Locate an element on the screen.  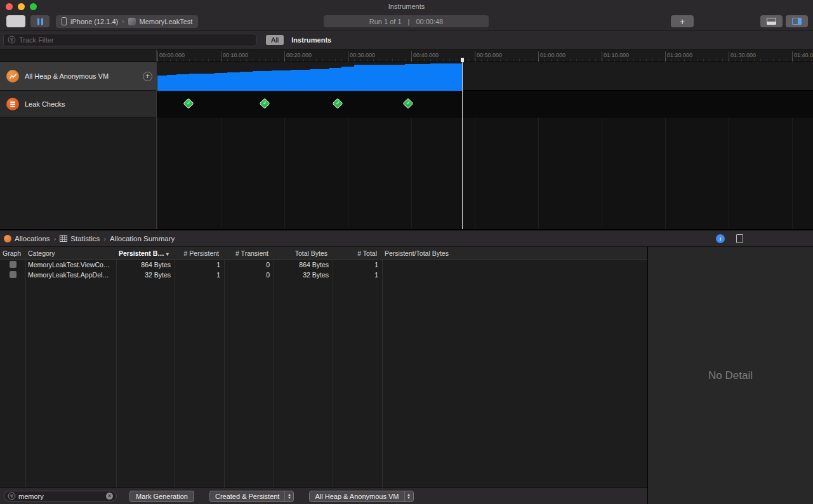
traffic-lights is located at coordinates (18, 6).